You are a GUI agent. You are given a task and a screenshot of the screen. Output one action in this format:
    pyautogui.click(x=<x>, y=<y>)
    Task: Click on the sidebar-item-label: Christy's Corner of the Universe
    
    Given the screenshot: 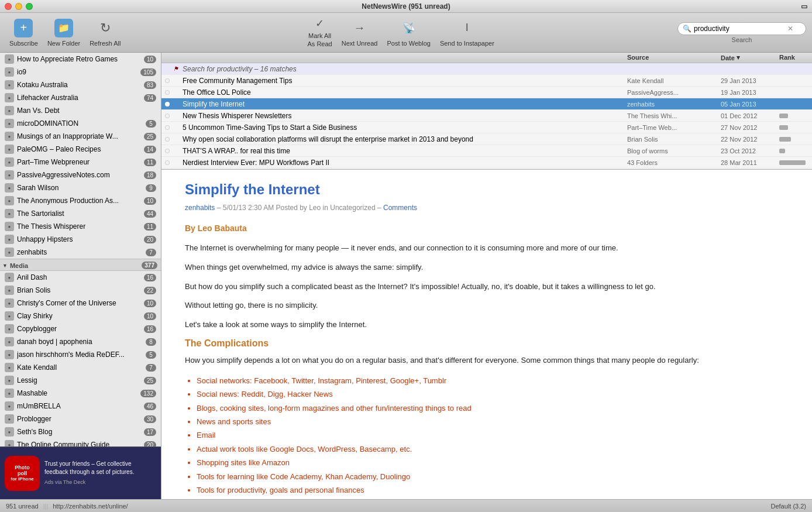 What is the action you would take?
    pyautogui.click(x=81, y=303)
    